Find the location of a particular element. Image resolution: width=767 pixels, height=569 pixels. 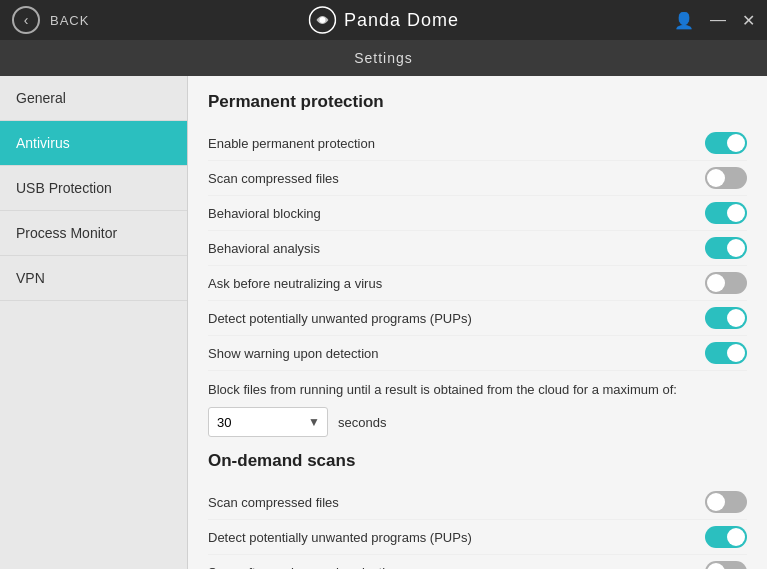

toggle-label-ask-before-neutralizing: Ask before neutralizing a virus is located at coordinates (295, 284).